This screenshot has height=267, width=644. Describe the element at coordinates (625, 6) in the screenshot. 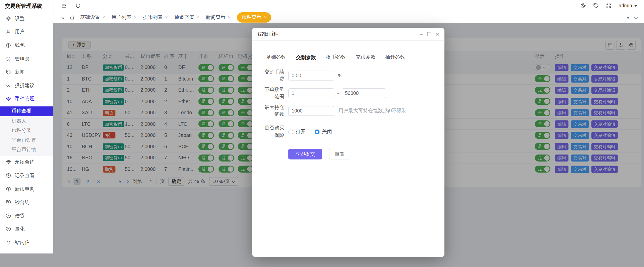

I see `username: admin` at that location.